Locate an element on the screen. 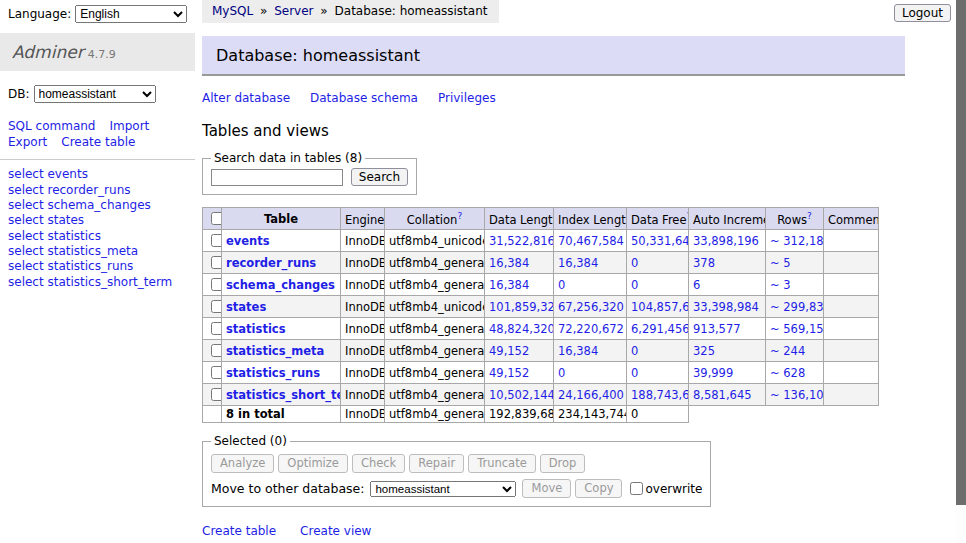 This screenshot has width=966, height=543. logout-button: Logout is located at coordinates (922, 13).